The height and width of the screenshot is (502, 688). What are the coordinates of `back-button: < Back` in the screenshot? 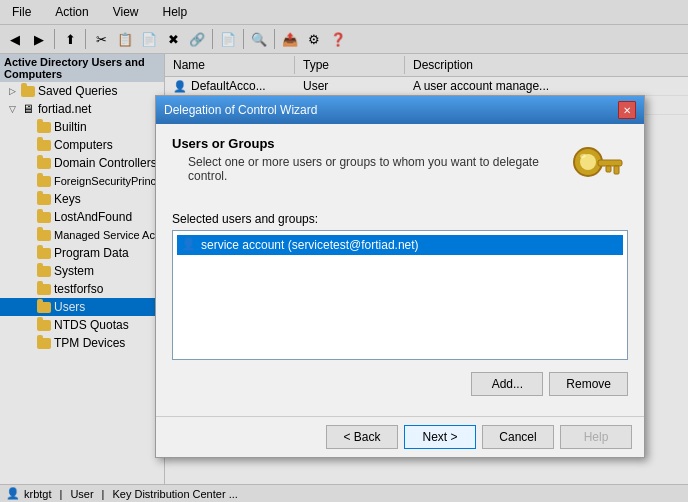 It's located at (362, 437).